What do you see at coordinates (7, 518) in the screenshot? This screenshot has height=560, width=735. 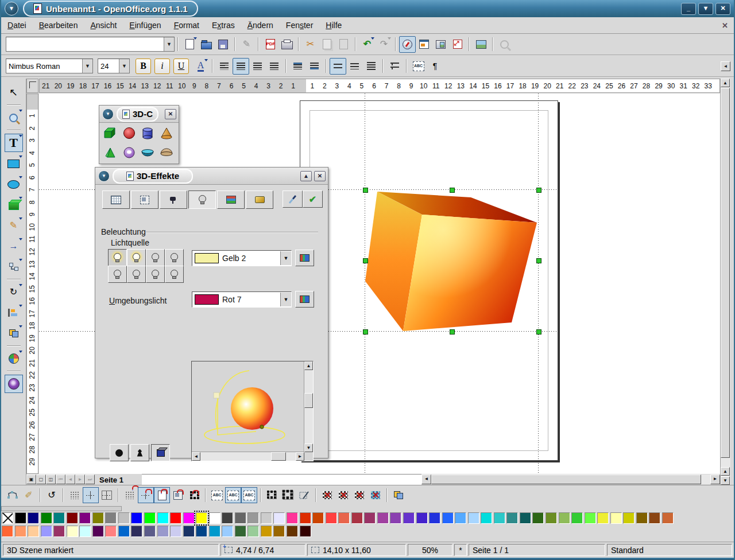 I see `color-swatch-none` at bounding box center [7, 518].